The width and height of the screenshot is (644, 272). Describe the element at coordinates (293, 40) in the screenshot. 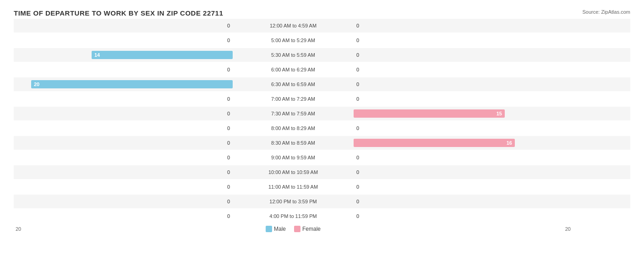

I see `time-label: 5:00 AM to 5:29 AM` at that location.